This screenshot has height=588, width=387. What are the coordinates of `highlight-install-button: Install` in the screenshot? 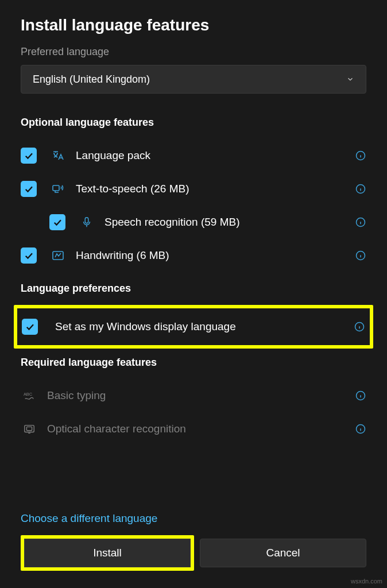 It's located at (107, 553).